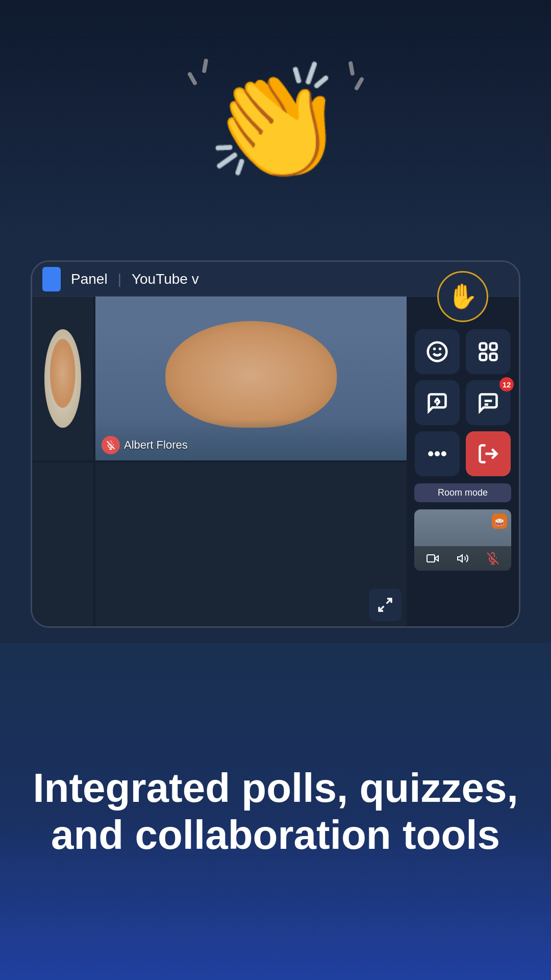 This screenshot has width=551, height=980. Describe the element at coordinates (463, 558) in the screenshot. I see `preview-audio-button` at that location.